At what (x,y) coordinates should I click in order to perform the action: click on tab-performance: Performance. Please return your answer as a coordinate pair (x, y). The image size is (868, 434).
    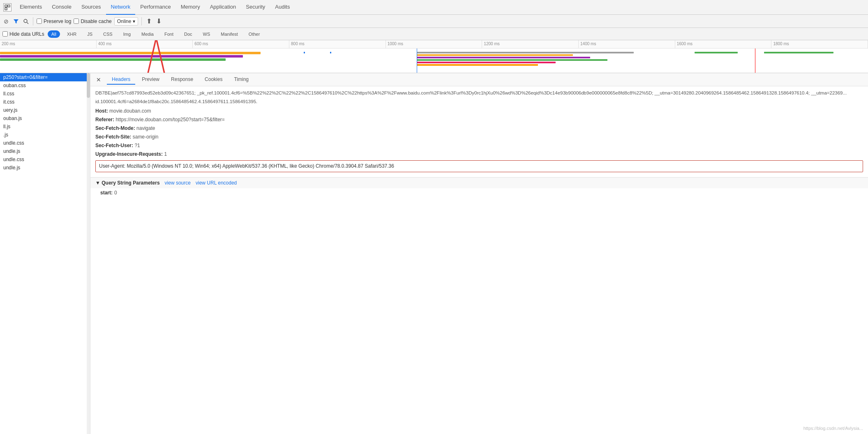
    Looking at the image, I should click on (155, 7).